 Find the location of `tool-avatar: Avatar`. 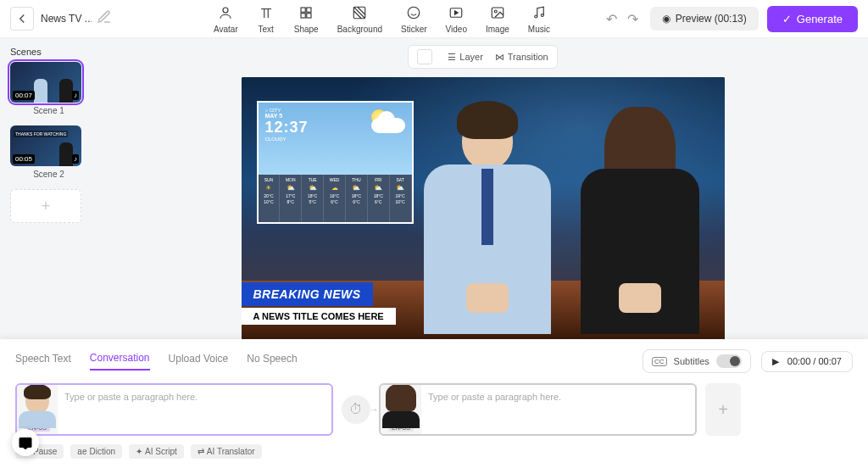

tool-avatar: Avatar is located at coordinates (225, 19).